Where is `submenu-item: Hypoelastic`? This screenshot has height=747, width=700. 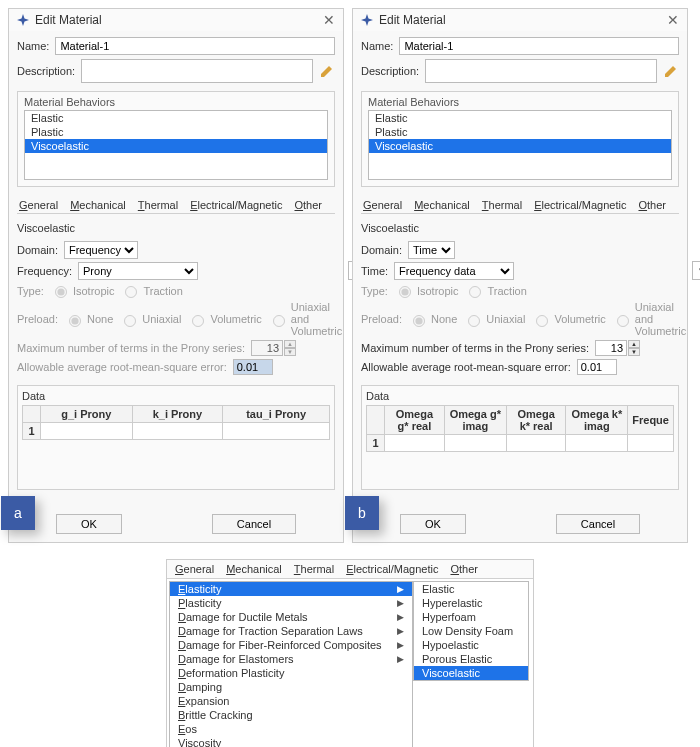 submenu-item: Hypoelastic is located at coordinates (471, 645).